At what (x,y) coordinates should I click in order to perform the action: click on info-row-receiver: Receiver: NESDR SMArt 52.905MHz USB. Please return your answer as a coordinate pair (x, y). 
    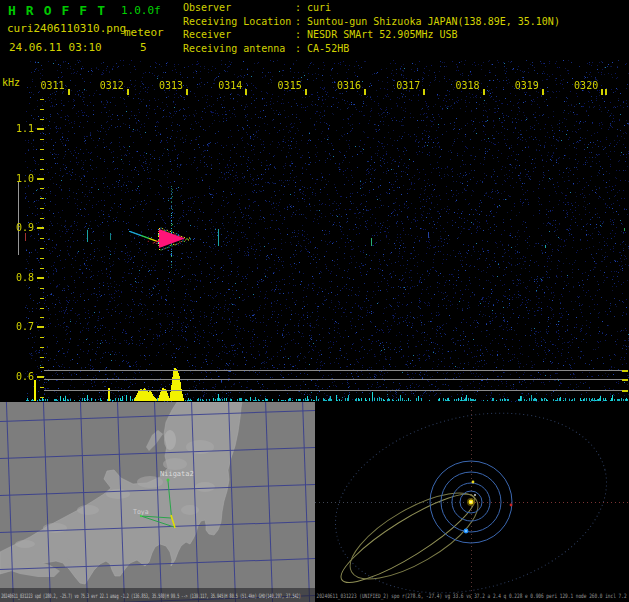
    Looking at the image, I should click on (372, 35).